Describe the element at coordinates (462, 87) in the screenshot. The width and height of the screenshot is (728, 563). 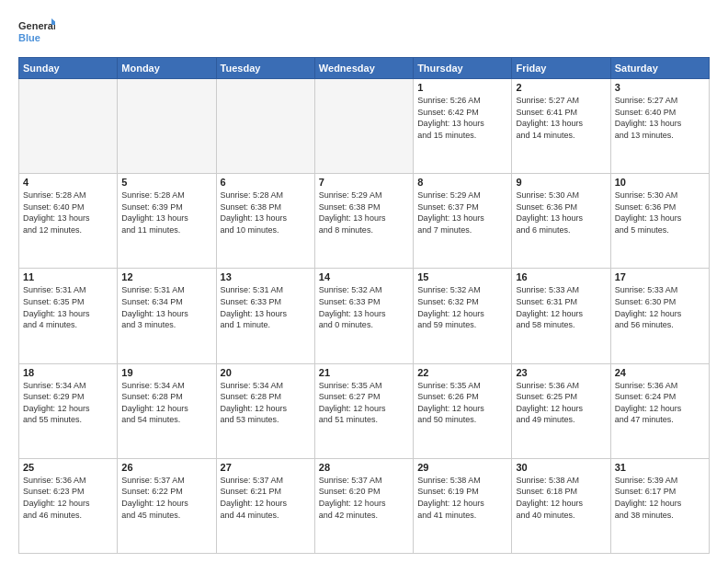
I see `day-number: 1` at that location.